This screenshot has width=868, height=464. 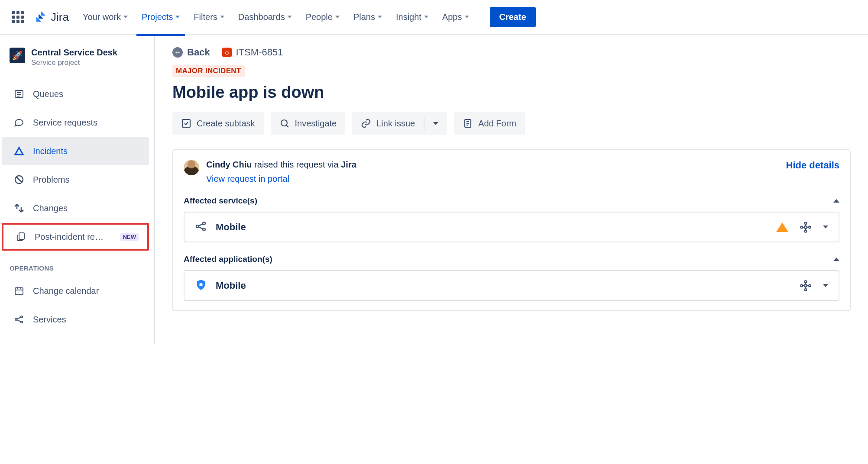 What do you see at coordinates (191, 52) in the screenshot?
I see `back-link: ← Back` at bounding box center [191, 52].